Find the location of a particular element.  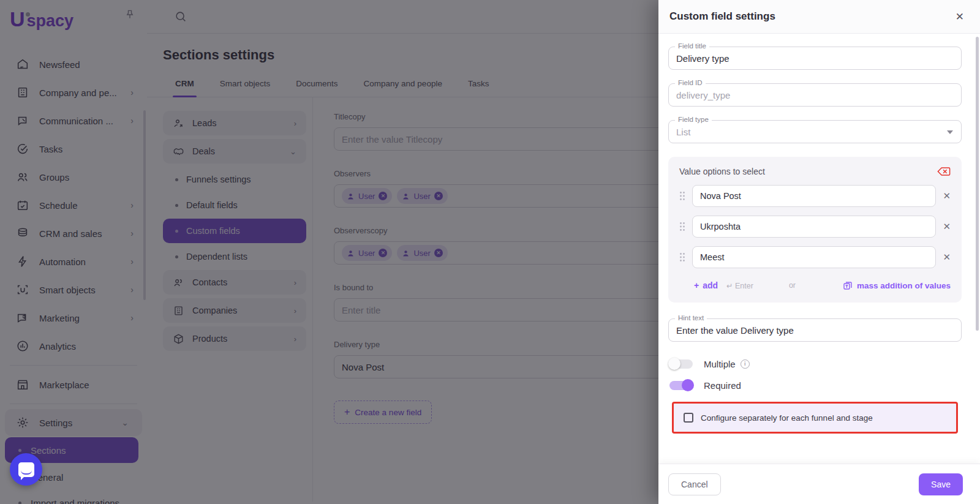

dropdown-caret-icon is located at coordinates (950, 132).